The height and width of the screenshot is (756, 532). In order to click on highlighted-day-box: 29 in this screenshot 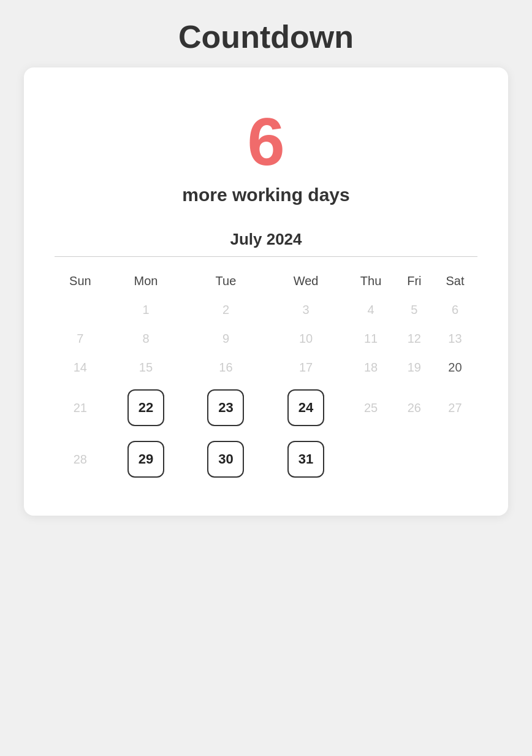, I will do `click(146, 459)`.